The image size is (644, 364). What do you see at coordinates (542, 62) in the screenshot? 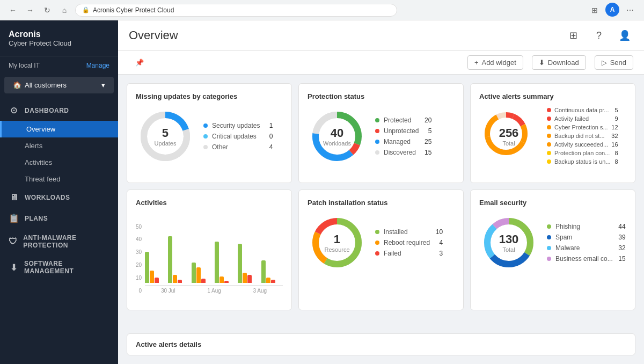
I see `download-icon: ⬇` at bounding box center [542, 62].